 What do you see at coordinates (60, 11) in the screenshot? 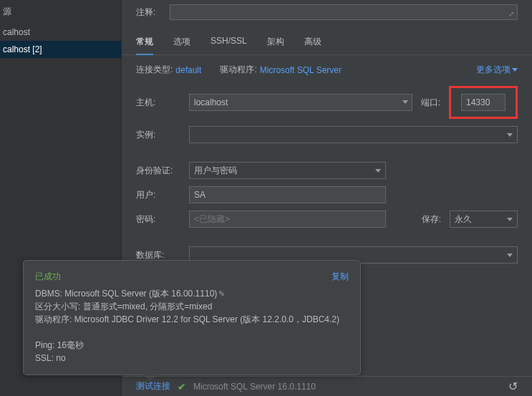
I see `sidebar-header: 源` at bounding box center [60, 11].